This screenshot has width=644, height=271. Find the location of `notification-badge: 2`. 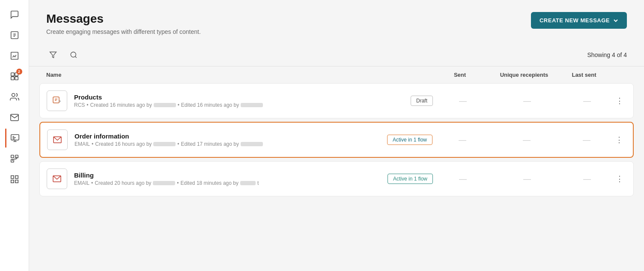

notification-badge: 2 is located at coordinates (19, 72).